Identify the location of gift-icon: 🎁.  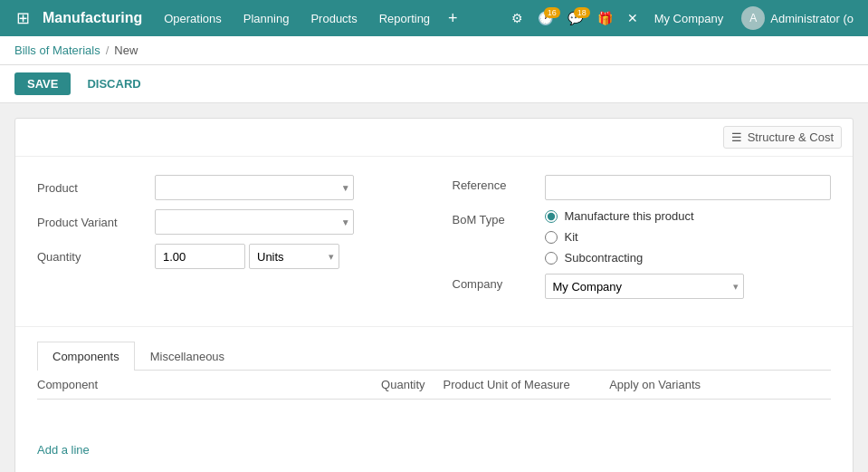
(605, 18).